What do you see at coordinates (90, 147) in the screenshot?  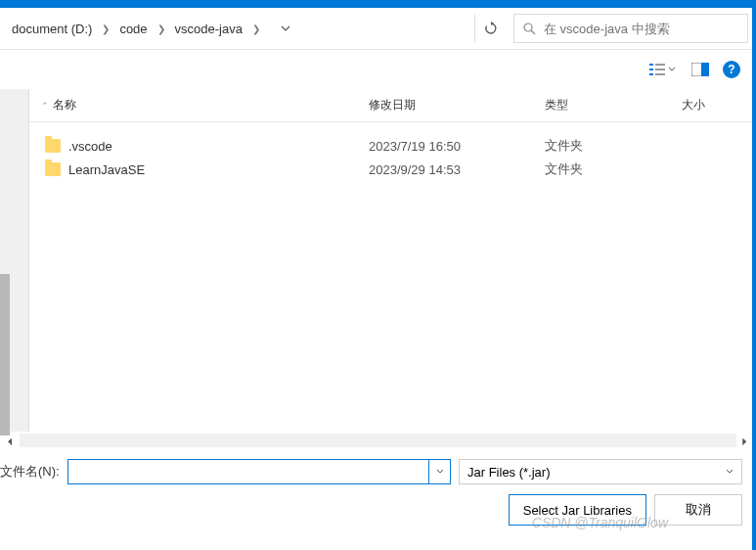 I see `file-name: .vscode` at bounding box center [90, 147].